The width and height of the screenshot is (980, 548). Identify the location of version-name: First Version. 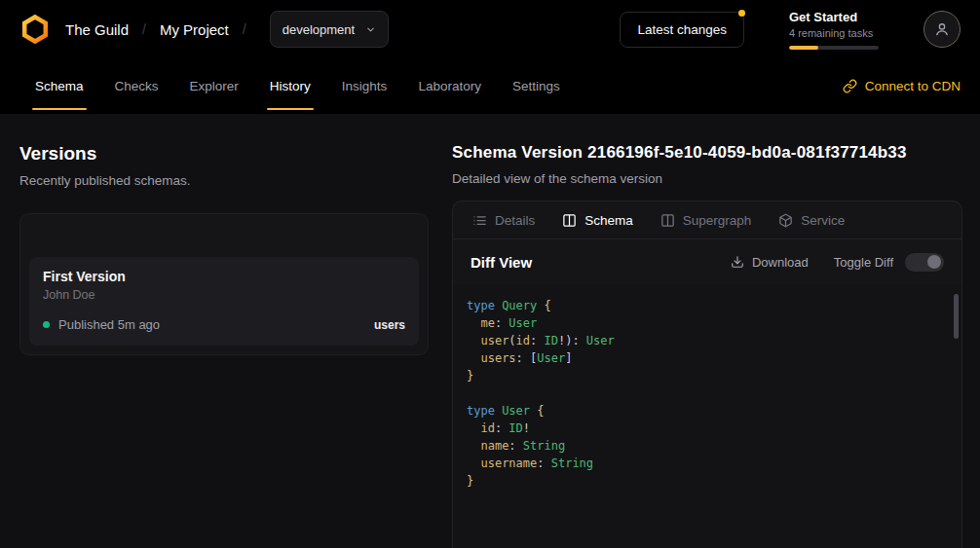
(224, 276).